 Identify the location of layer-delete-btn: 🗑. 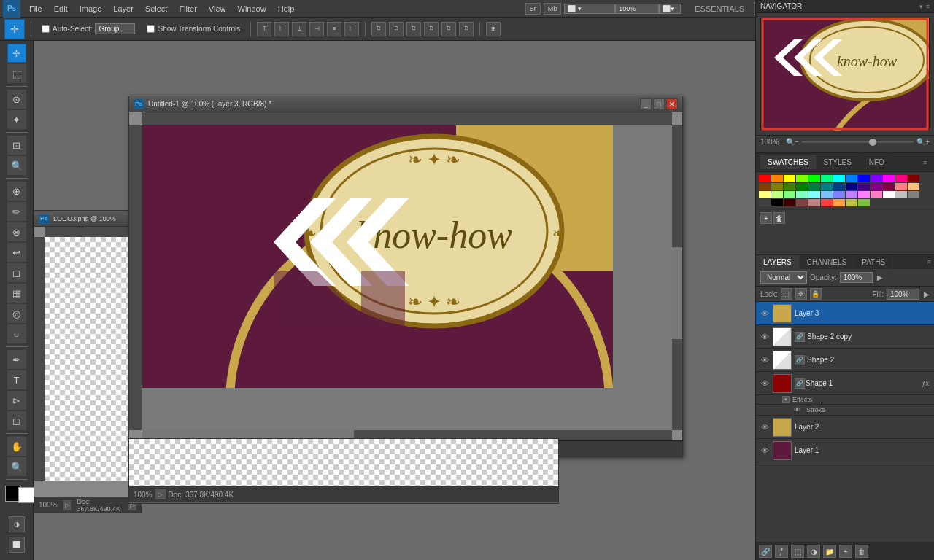
(862, 551).